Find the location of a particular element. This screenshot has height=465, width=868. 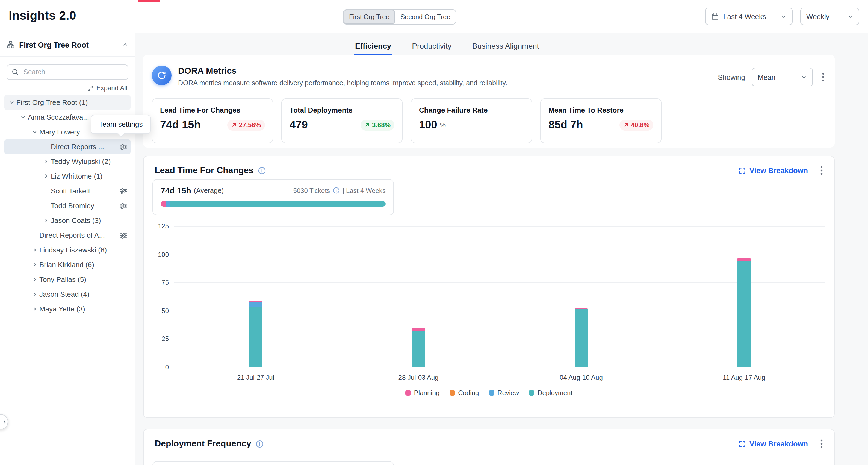

summary-suffix: (Average) is located at coordinates (209, 190).